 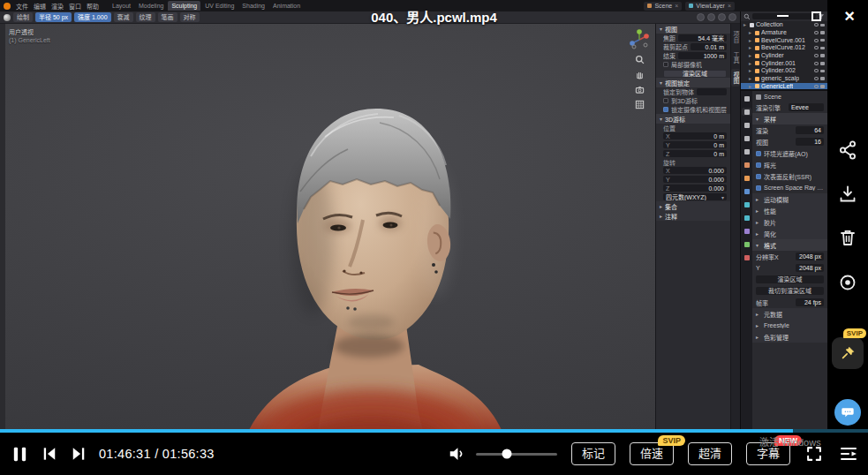 What do you see at coordinates (40, 6) in the screenshot?
I see `menu-item: 编辑` at bounding box center [40, 6].